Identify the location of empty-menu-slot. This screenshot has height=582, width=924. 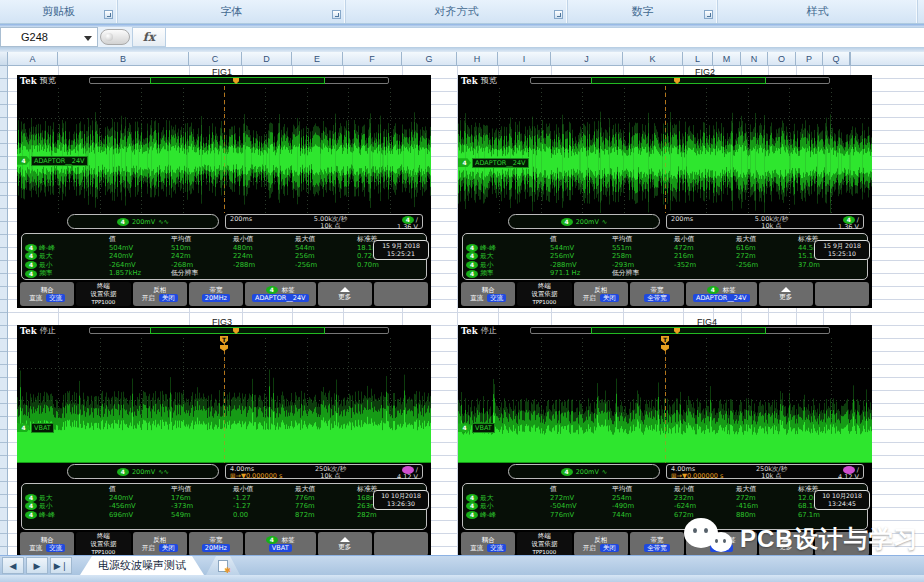
(842, 294).